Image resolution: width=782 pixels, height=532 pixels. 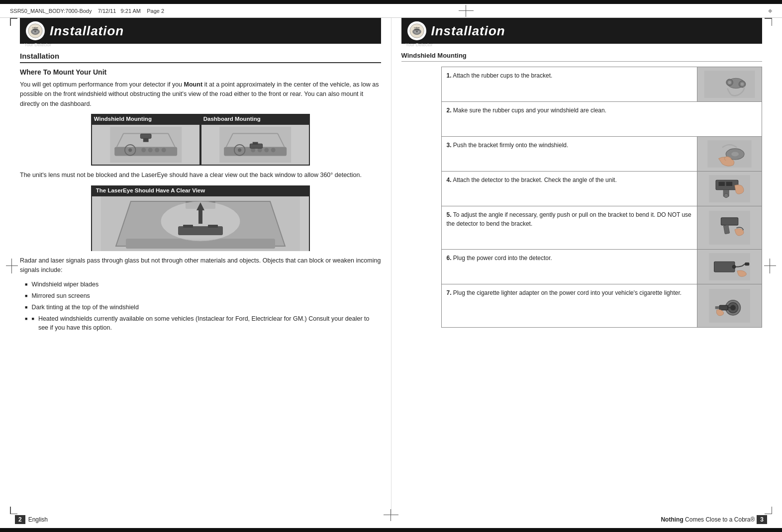 I want to click on left-section-heading: Installation, so click(x=200, y=58).